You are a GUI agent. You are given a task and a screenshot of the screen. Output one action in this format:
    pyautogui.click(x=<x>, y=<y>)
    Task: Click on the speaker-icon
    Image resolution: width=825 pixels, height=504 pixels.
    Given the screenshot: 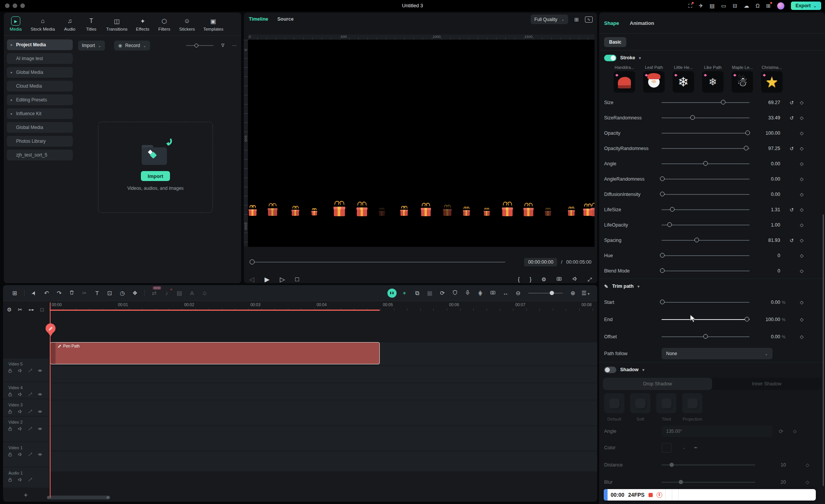 What is the action you would take?
    pyautogui.click(x=575, y=279)
    